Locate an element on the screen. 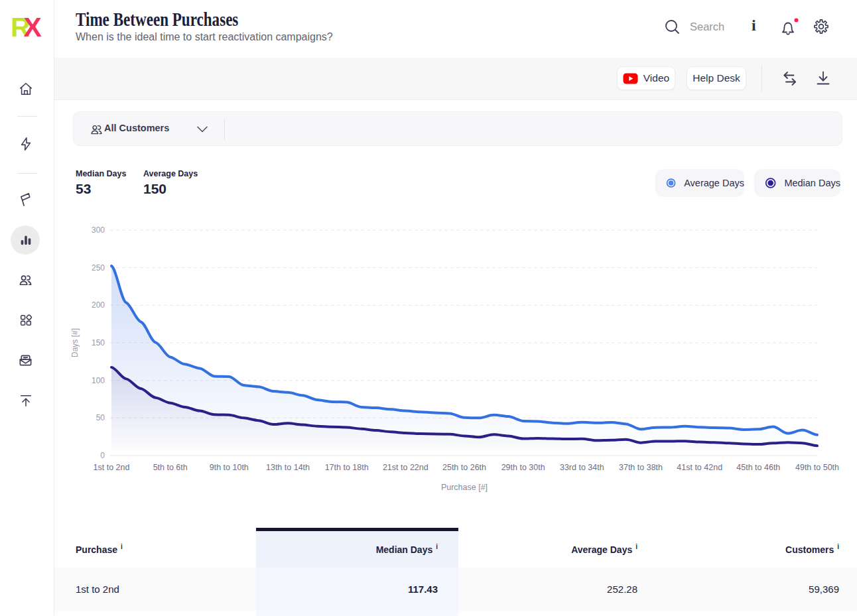 The image size is (857, 616). svg-text: 50 is located at coordinates (101, 418).